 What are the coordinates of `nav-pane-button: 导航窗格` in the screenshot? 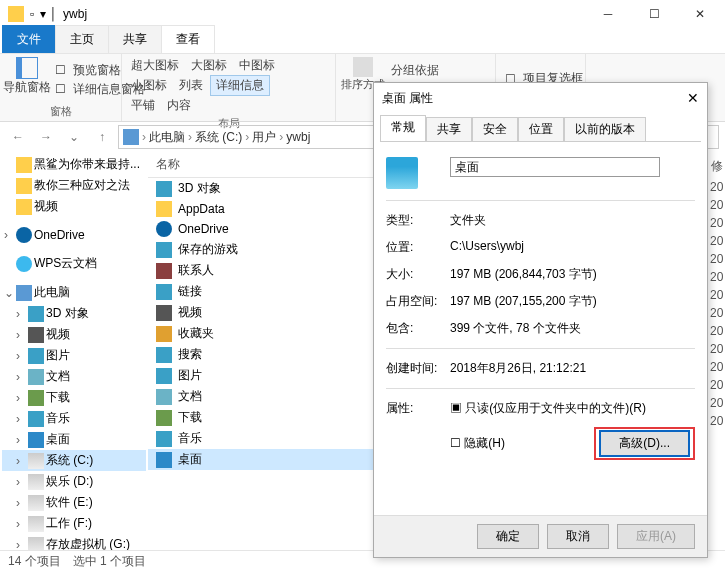 It's located at (27, 80).